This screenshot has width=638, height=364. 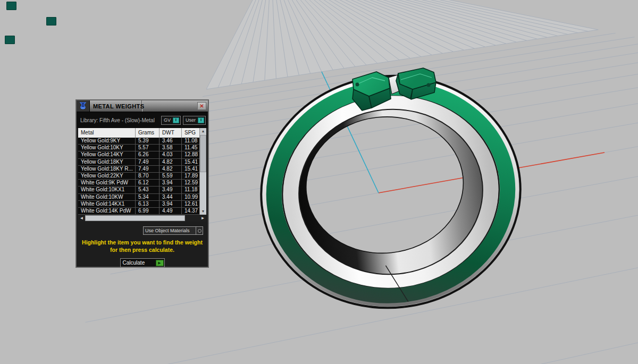 I want to click on cell-metal: White Gold:10KX1, so click(x=107, y=190).